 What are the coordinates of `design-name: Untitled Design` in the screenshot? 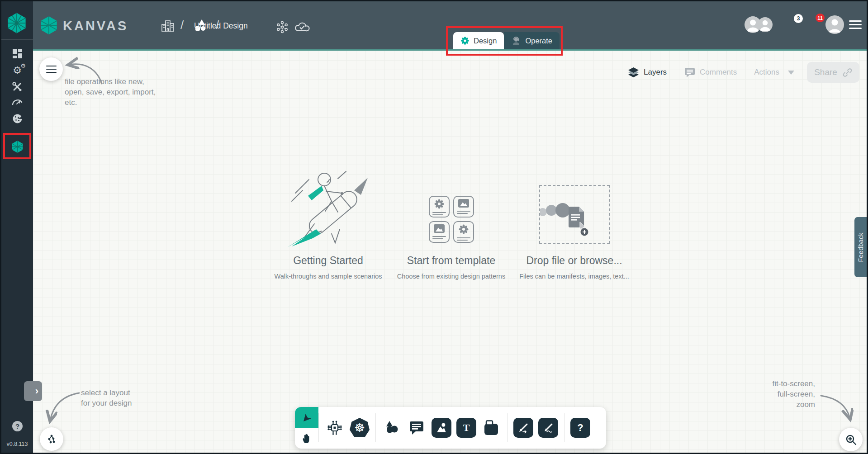 It's located at (221, 26).